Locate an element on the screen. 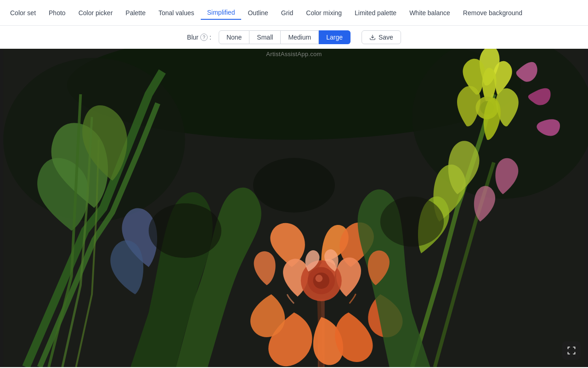 The width and height of the screenshot is (588, 368). nav-item-color-set: Color set is located at coordinates (23, 13).